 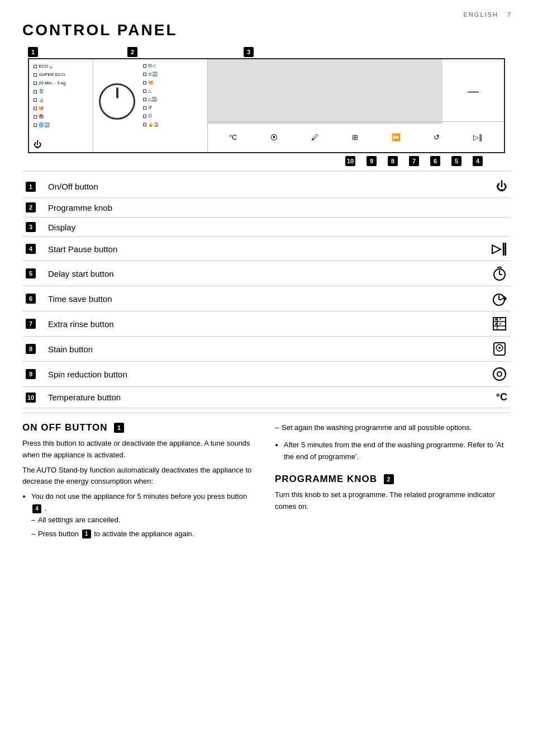 I want to click on on-off-badge: 1, so click(x=119, y=428).